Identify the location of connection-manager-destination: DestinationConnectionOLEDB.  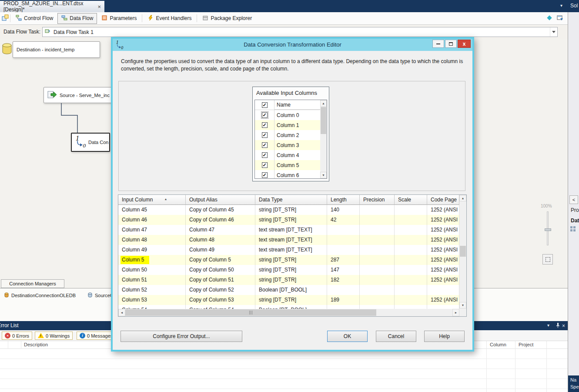
(40, 295).